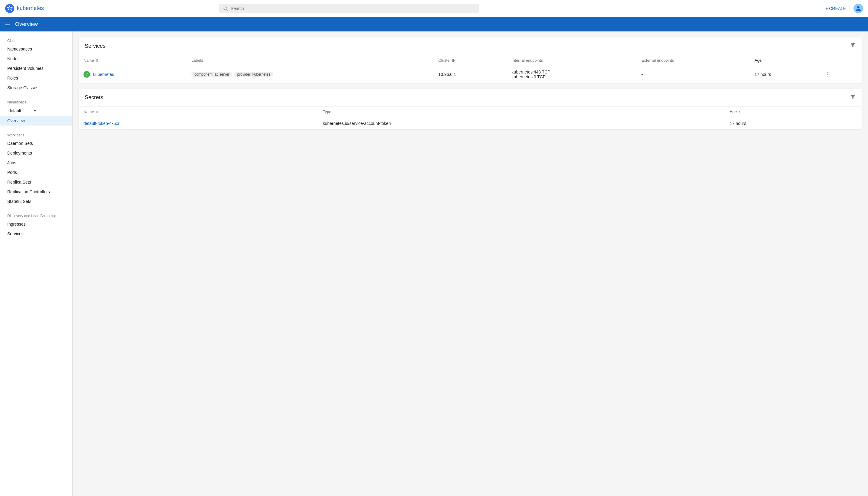  What do you see at coordinates (36, 40) in the screenshot?
I see `cluster-section-label: Cluster` at bounding box center [36, 40].